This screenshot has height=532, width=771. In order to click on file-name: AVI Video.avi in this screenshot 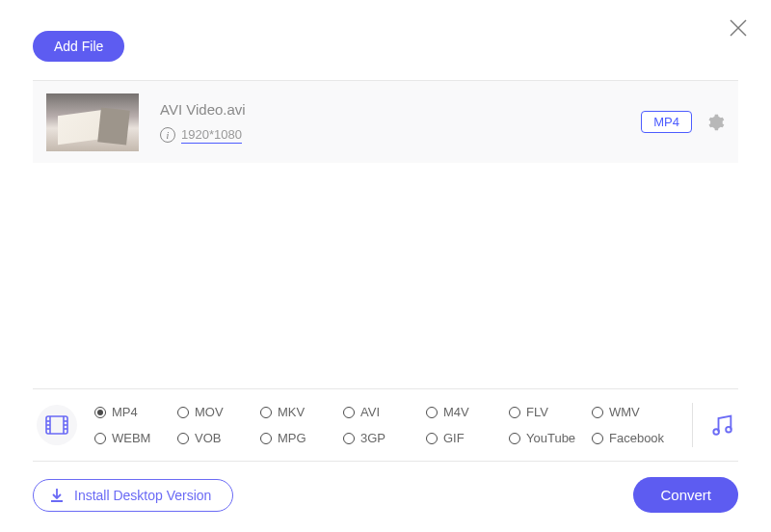, I will do `click(401, 110)`.